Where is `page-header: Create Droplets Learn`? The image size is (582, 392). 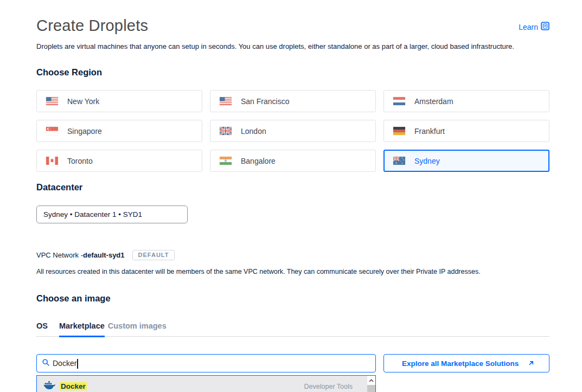
page-header: Create Droplets Learn is located at coordinates (293, 26).